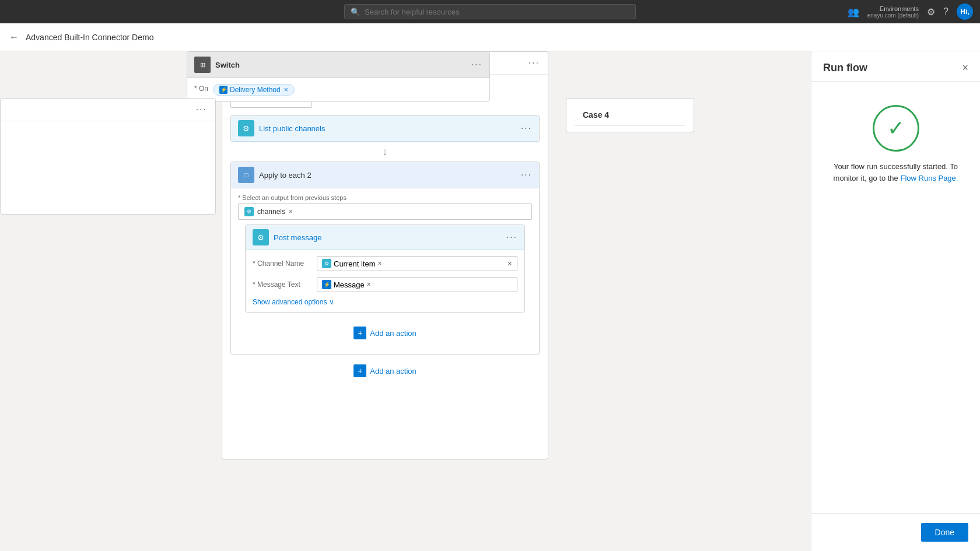  I want to click on channels-chip-text: channels, so click(271, 212).